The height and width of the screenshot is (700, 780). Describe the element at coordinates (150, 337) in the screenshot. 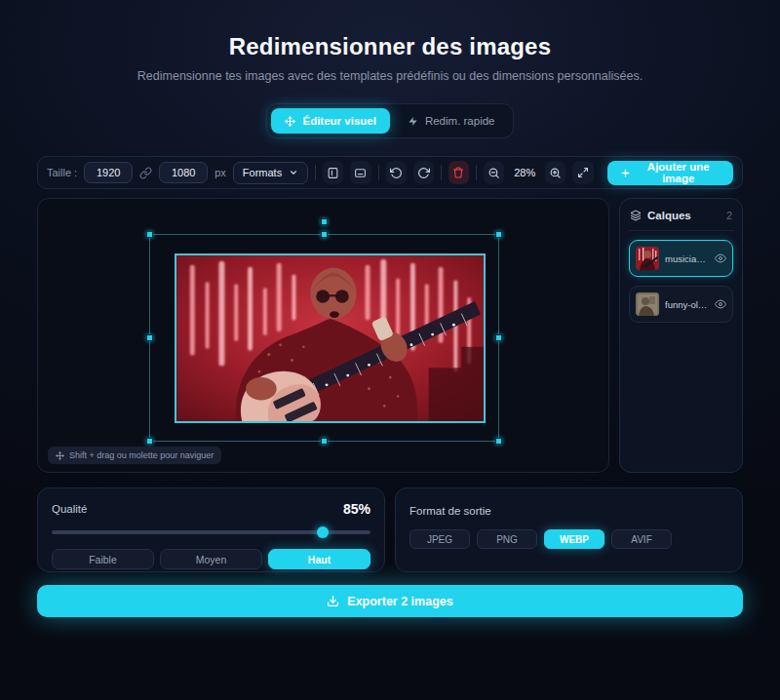

I see `resize-handle-mid-left` at that location.